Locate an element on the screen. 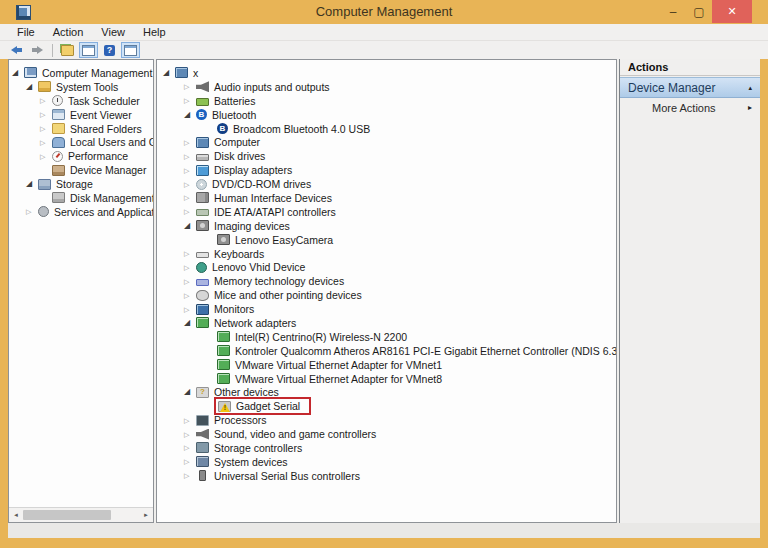 The height and width of the screenshot is (548, 768). tree-item-label: Monitors is located at coordinates (234, 309).